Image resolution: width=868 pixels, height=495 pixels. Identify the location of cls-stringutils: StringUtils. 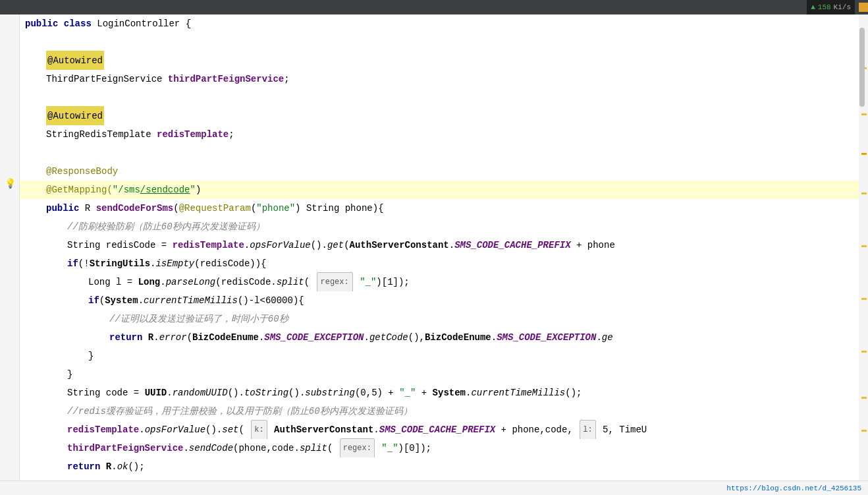
(120, 264).